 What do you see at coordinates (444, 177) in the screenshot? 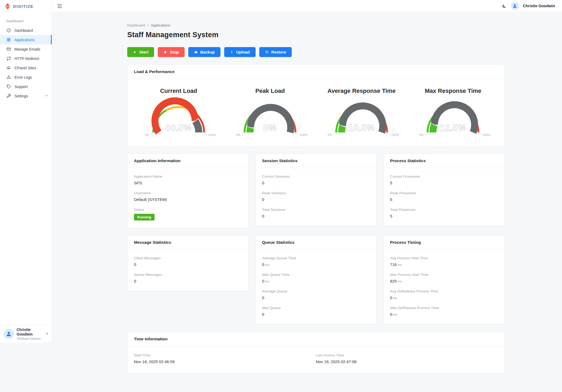
I see `field-label: Current Processes` at bounding box center [444, 177].